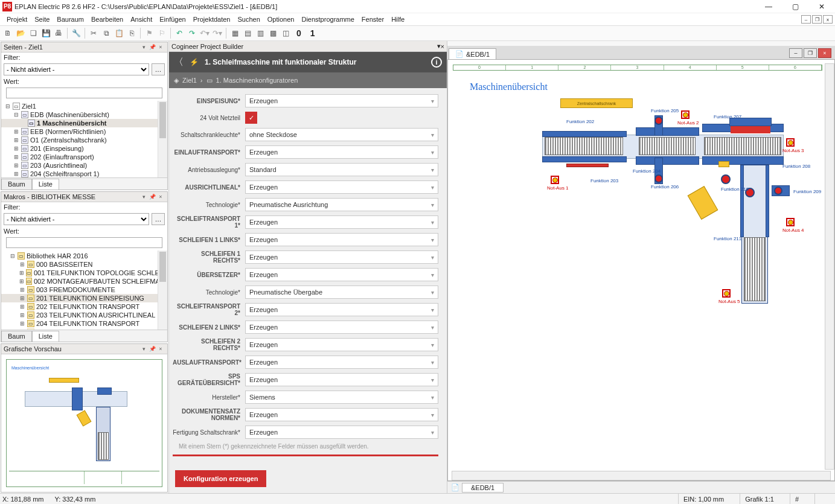 Image resolution: width=835 pixels, height=504 pixels. Describe the element at coordinates (149, 33) in the screenshot. I see `flag-icon: ⚑` at that location.